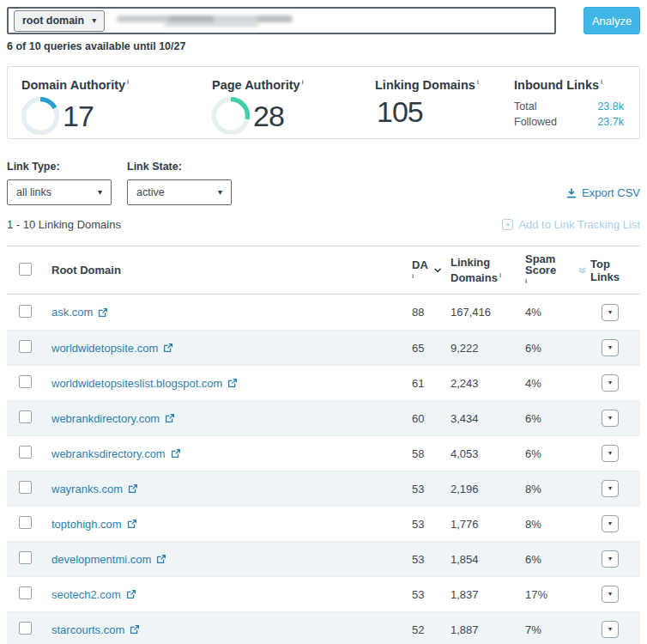 The height and width of the screenshot is (644, 647). I want to click on query-input: root domain ▾, so click(281, 21).